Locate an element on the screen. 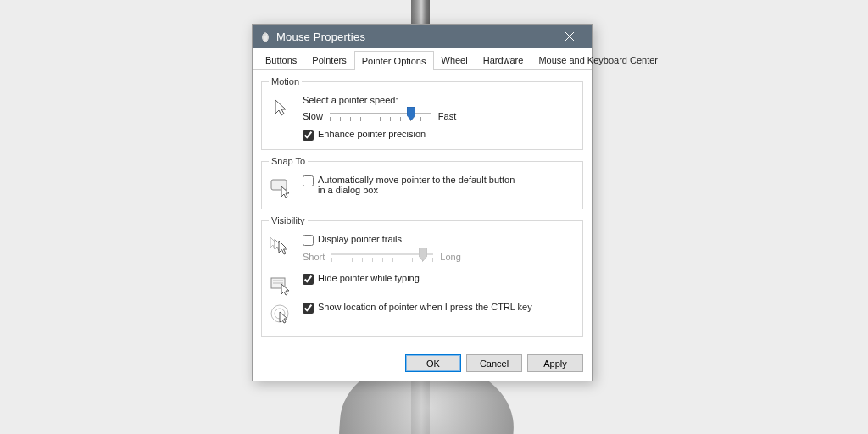 Image resolution: width=868 pixels, height=434 pixels. hide-typing-icon is located at coordinates (281, 286).